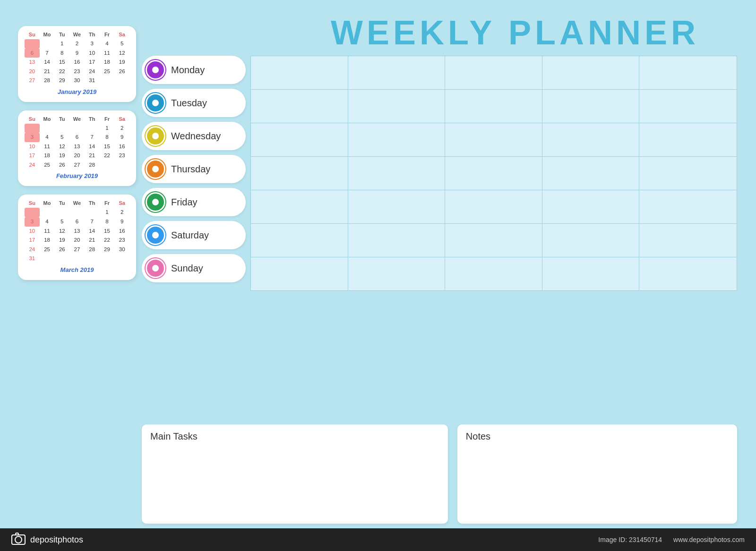 This screenshot has height=551, width=756. What do you see at coordinates (77, 235) in the screenshot?
I see `cal-grid-mar: 12 3456789 10111213141516 17181920212223…` at bounding box center [77, 235].